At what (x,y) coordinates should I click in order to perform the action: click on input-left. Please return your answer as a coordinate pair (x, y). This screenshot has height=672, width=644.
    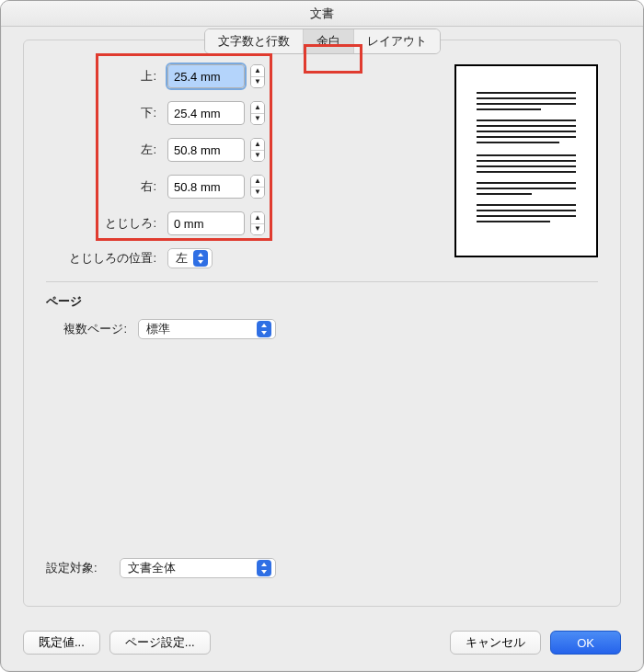
    Looking at the image, I should click on (206, 150).